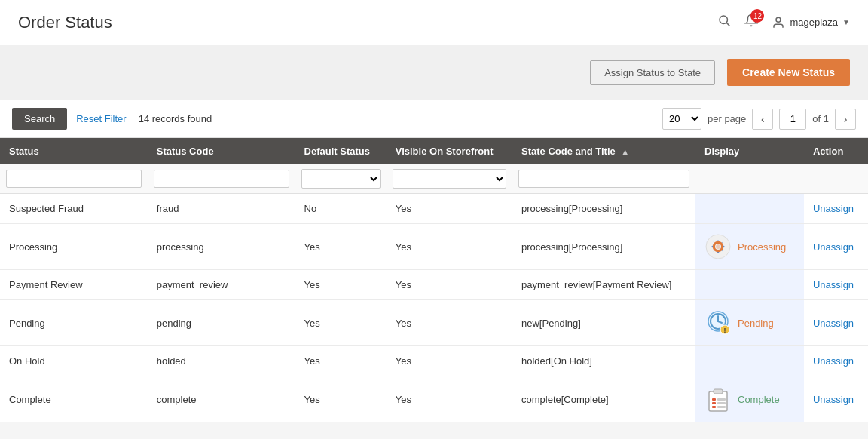  What do you see at coordinates (604, 179) in the screenshot?
I see `filter-state-code-input` at bounding box center [604, 179].